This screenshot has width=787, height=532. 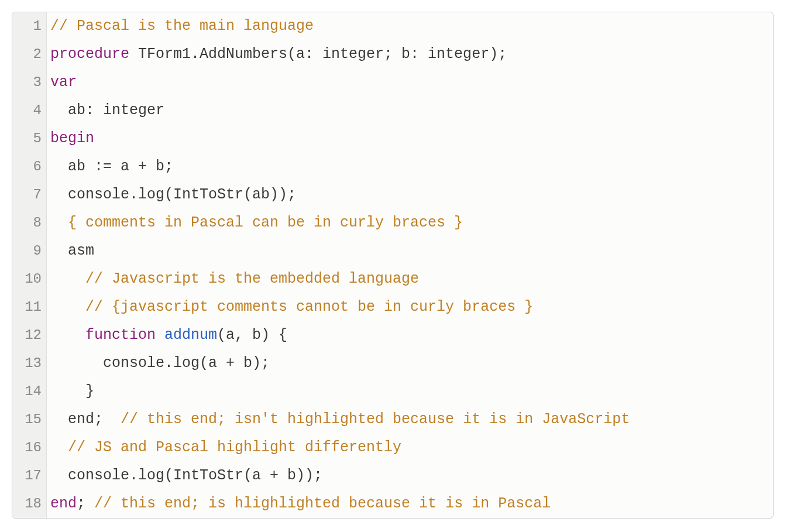 What do you see at coordinates (70, 392) in the screenshot?
I see `code-content: }` at bounding box center [70, 392].